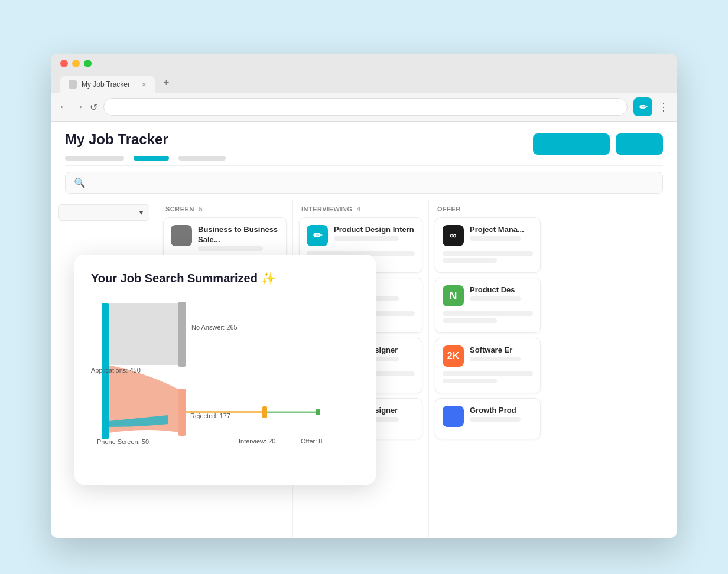 Image resolution: width=728 pixels, height=574 pixels. I want to click on browser-chrome: My Job Tracker × +, so click(364, 73).